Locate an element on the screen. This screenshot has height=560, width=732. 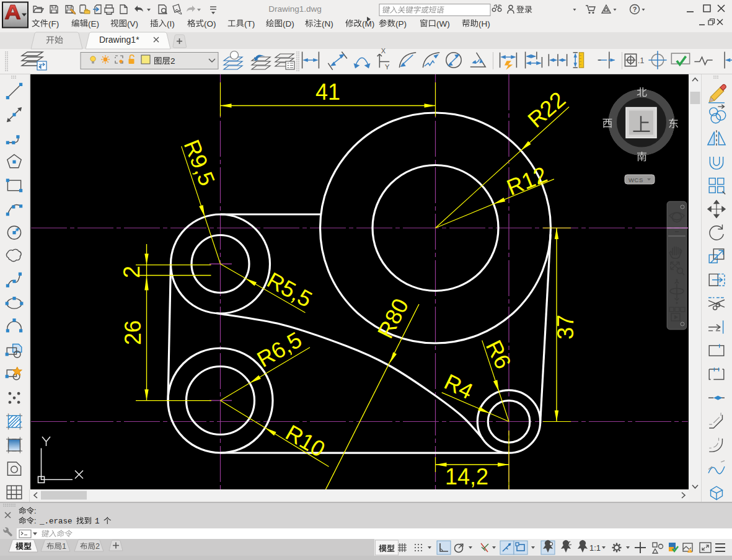
svg-text: (D) is located at coordinates (289, 24).